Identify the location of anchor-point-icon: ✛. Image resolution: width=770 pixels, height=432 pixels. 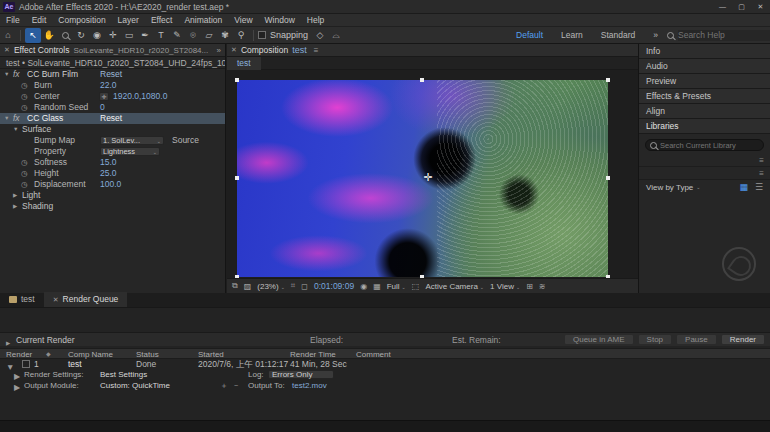
(428, 176).